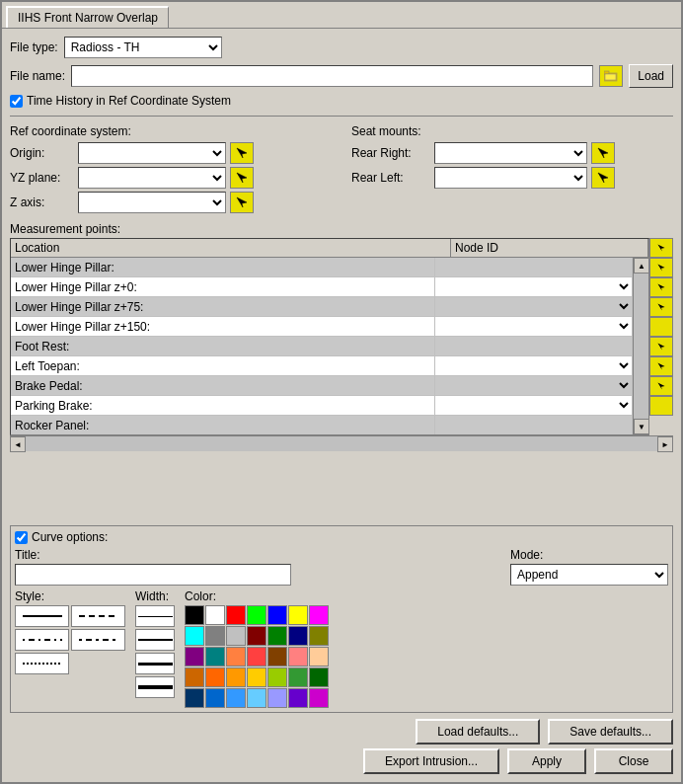 Image resolution: width=683 pixels, height=784 pixels. I want to click on horizontal-scrollbar: ◄ ►, so click(342, 443).